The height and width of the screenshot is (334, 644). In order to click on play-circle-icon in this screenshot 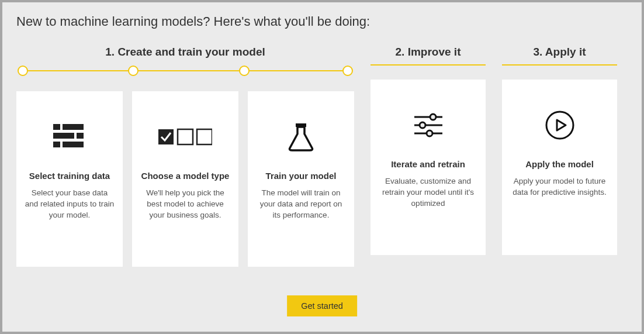, I will do `click(560, 125)`.